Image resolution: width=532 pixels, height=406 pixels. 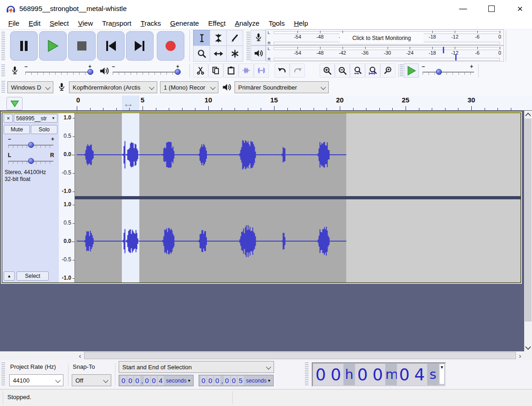 I want to click on paste-button, so click(x=231, y=71).